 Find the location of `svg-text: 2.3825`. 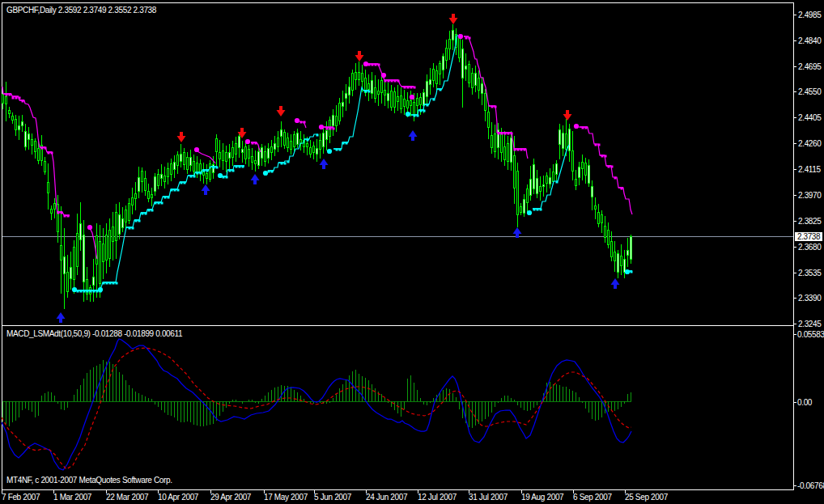

svg-text: 2.3825 is located at coordinates (809, 222).